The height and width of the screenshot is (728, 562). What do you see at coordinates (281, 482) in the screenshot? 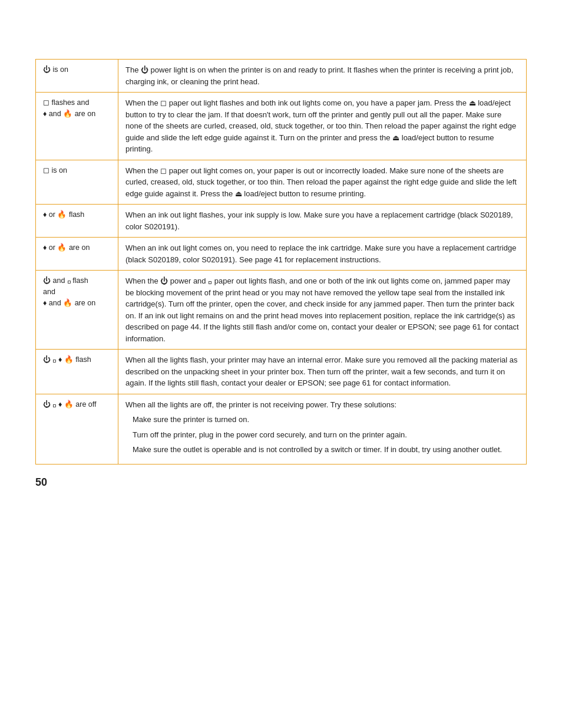
I see `page-number: 50` at bounding box center [281, 482].